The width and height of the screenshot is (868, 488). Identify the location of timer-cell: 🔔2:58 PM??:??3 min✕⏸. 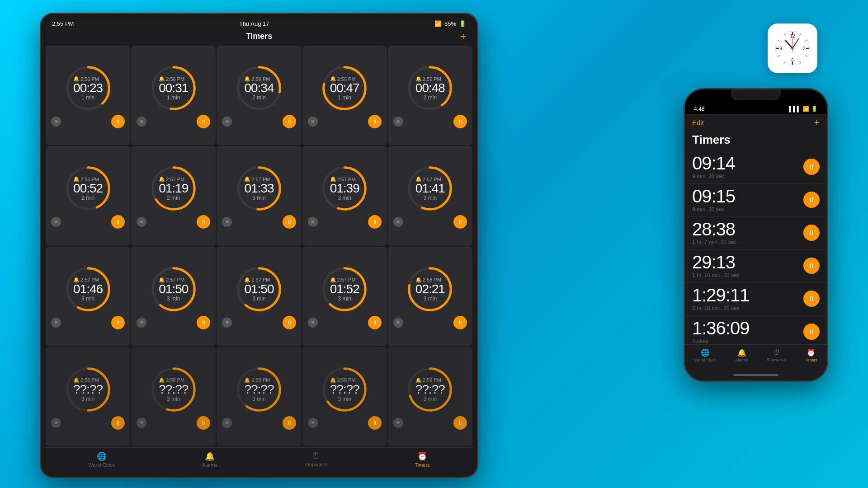
(88, 397).